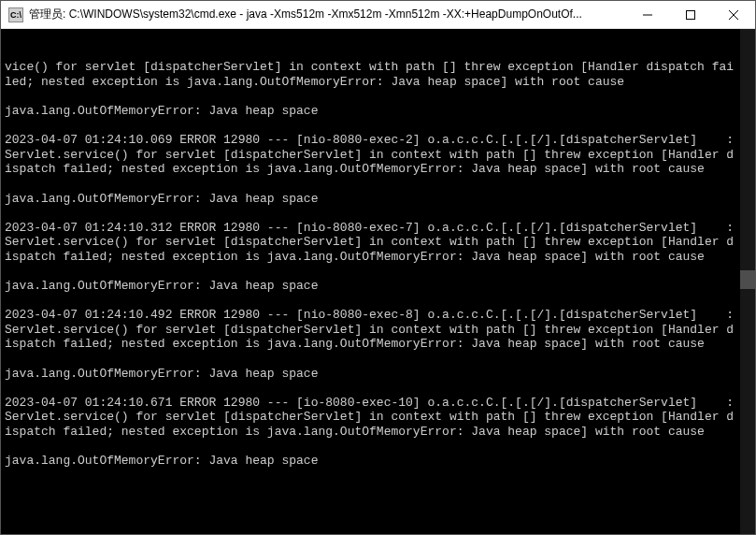 This screenshot has width=756, height=535. Describe the element at coordinates (748, 282) in the screenshot. I see `scrollbar-track` at that location.